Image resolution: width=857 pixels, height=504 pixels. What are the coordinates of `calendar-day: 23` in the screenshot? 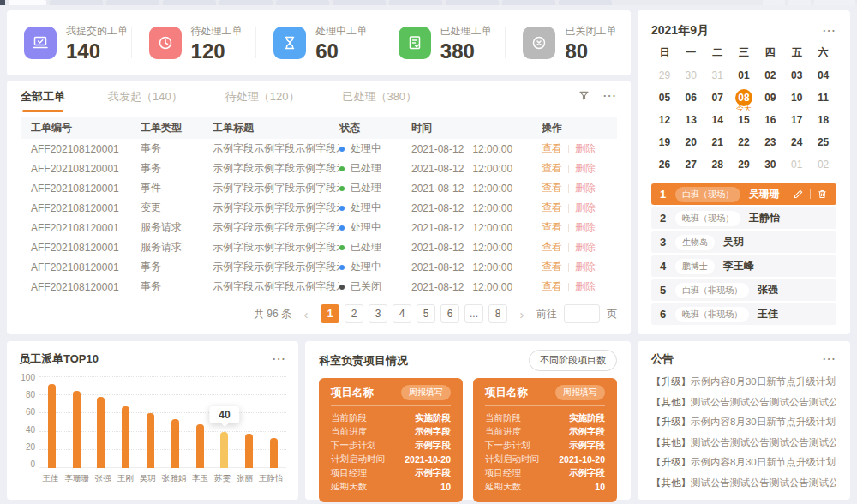 It's located at (770, 142).